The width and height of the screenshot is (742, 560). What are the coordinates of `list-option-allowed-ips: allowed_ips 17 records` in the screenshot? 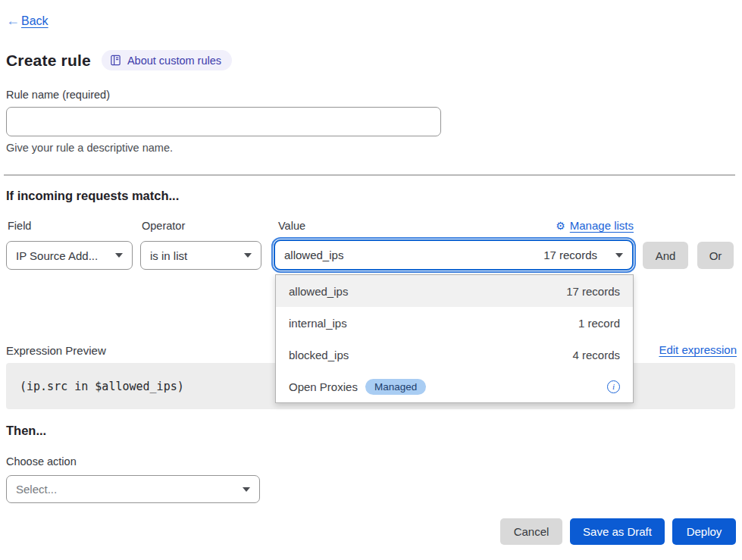 It's located at (455, 291).